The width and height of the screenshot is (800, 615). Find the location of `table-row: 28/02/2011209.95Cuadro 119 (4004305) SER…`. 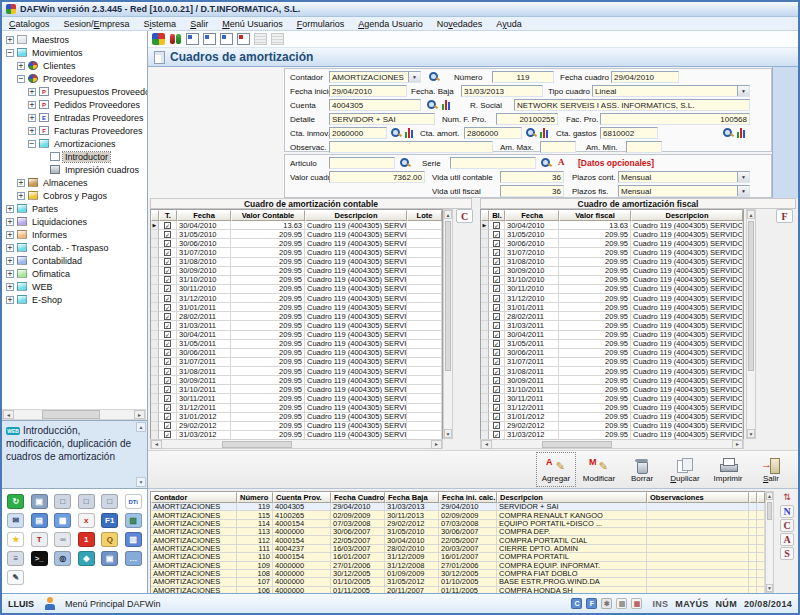

table-row: 28/02/2011209.95Cuadro 119 (4004305) SER… is located at coordinates (296, 316).